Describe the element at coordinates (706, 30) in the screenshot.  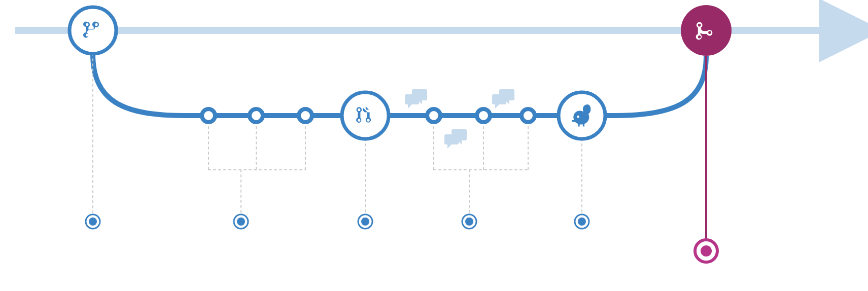
I see `merge-node` at that location.